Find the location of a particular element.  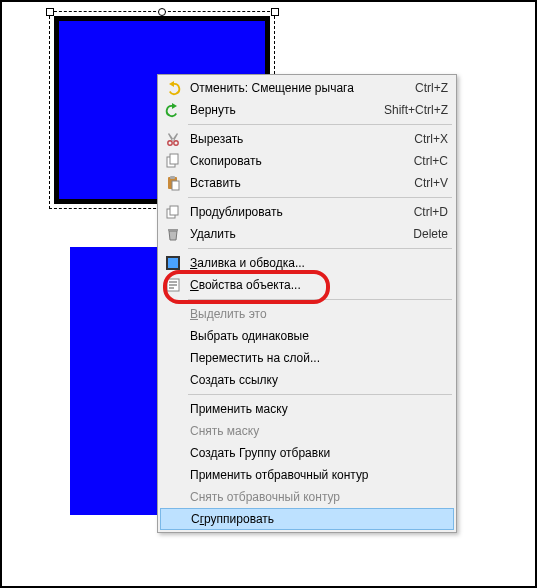

menu-fill-stroke: Заливка и обводка... is located at coordinates (307, 263).